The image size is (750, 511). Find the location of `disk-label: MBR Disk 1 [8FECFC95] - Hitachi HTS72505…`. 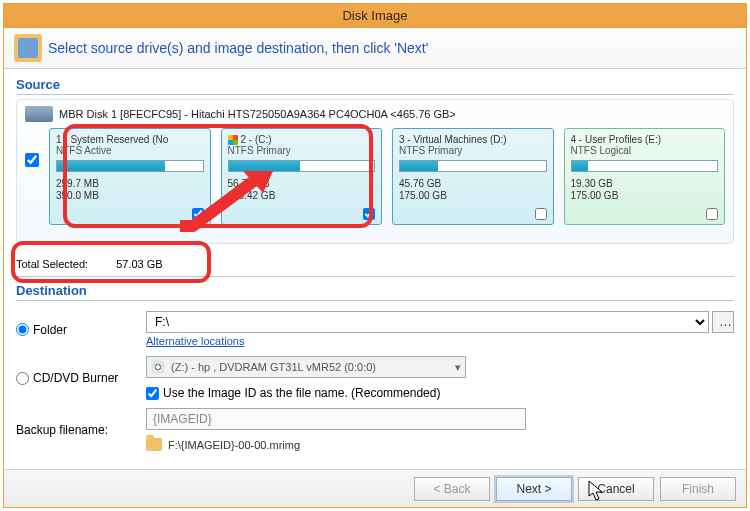

disk-label: MBR Disk 1 [8FECFC95] - Hitachi HTS72505… is located at coordinates (258, 114).